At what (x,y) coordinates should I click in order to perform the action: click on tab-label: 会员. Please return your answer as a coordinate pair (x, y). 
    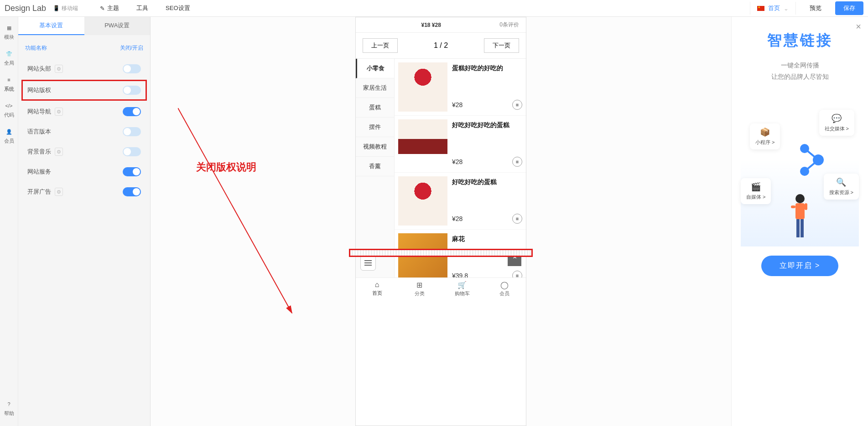
    Looking at the image, I should click on (504, 293).